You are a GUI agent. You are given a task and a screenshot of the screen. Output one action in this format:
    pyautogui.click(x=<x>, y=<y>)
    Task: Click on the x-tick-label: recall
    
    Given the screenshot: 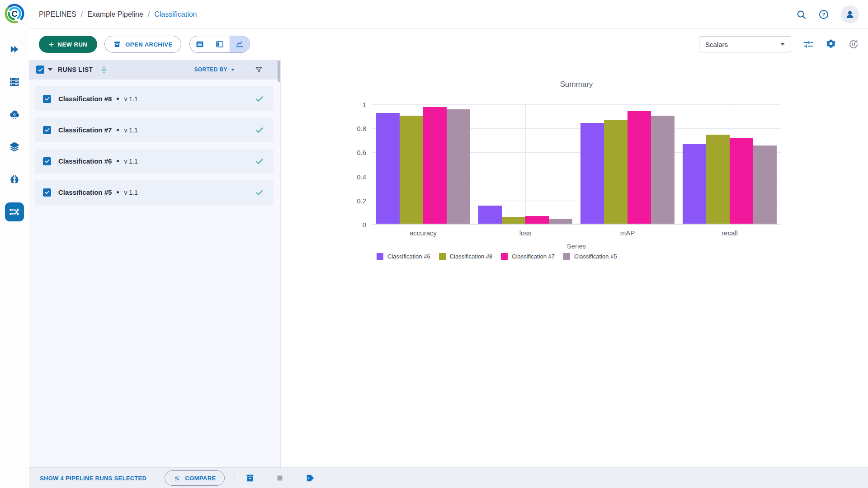 What is the action you would take?
    pyautogui.click(x=730, y=233)
    